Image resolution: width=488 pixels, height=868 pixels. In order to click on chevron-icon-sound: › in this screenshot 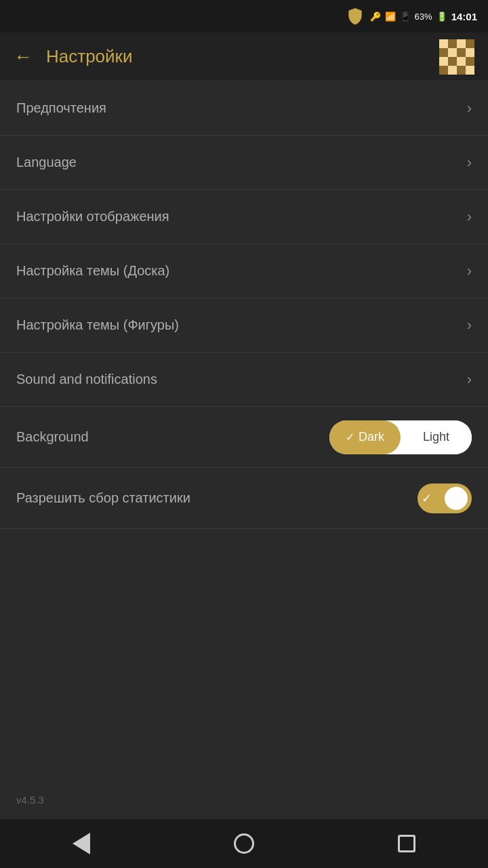, I will do `click(469, 380)`.